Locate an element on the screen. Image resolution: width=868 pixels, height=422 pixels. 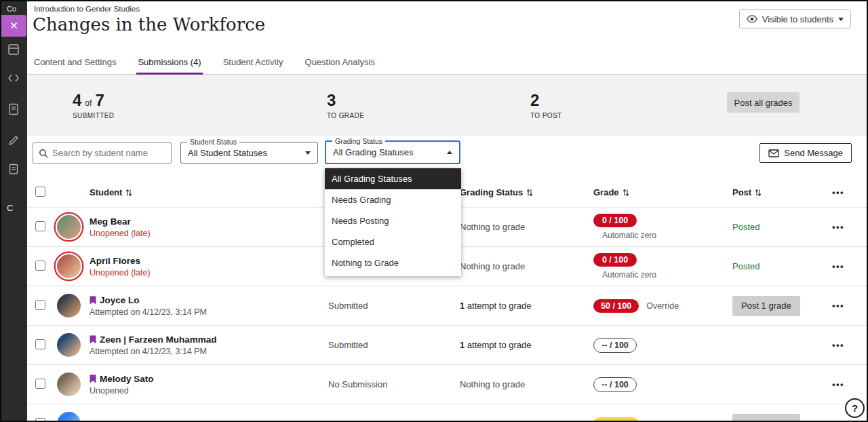
submission-substatus: Attempted on 4/12/23, 3:14 PM is located at coordinates (209, 351).